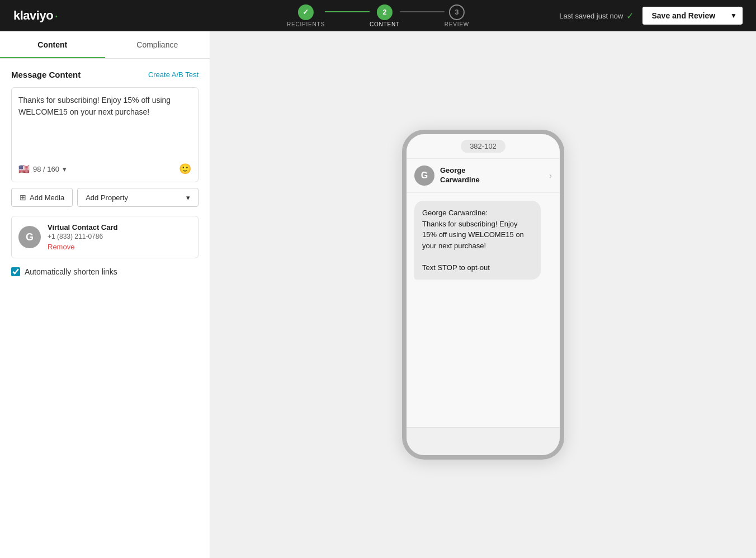 This screenshot has width=756, height=558. I want to click on saved-check-icon: ✓, so click(630, 16).